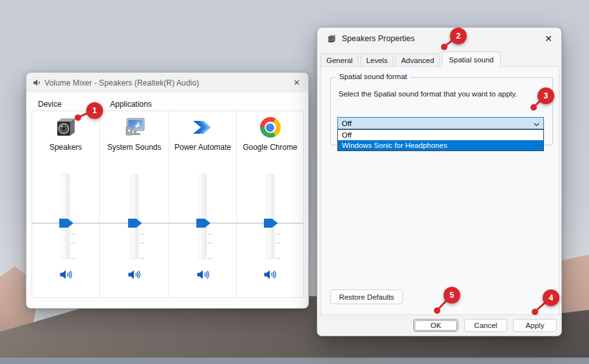 This screenshot has height=364, width=589. I want to click on ok-button: OK, so click(436, 325).